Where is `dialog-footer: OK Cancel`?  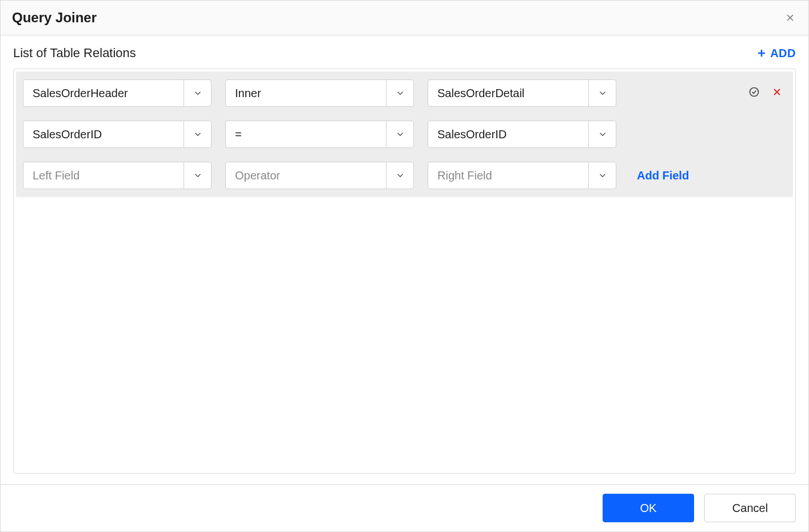
dialog-footer: OK Cancel is located at coordinates (405, 507).